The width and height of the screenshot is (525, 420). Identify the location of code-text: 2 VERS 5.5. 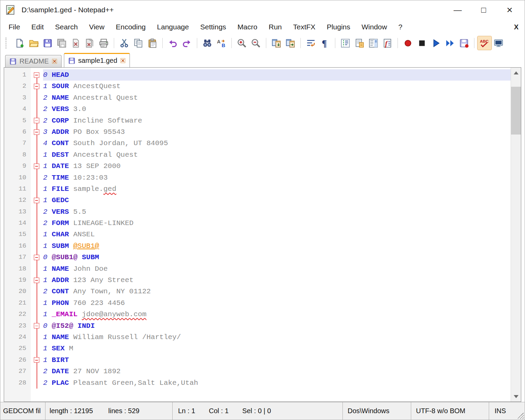
(277, 212).